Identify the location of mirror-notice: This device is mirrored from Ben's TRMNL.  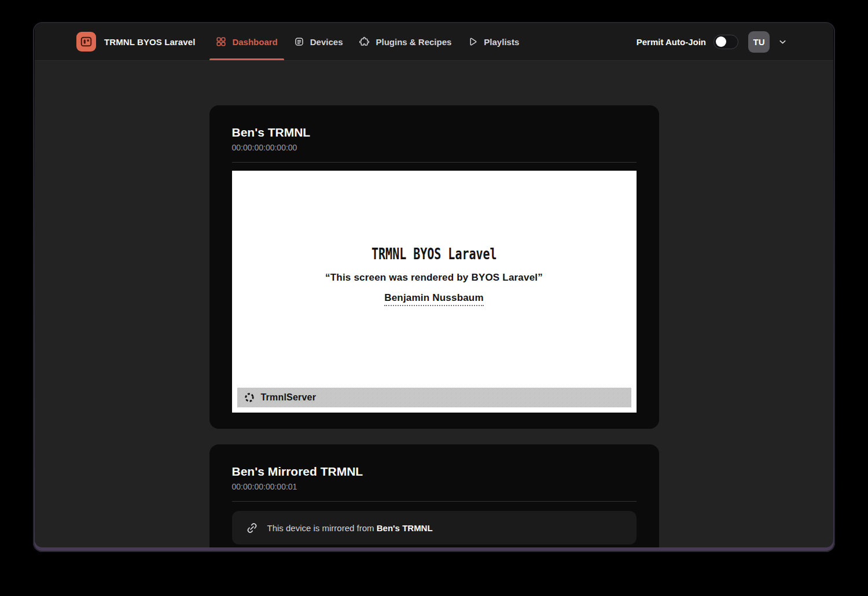
(434, 528).